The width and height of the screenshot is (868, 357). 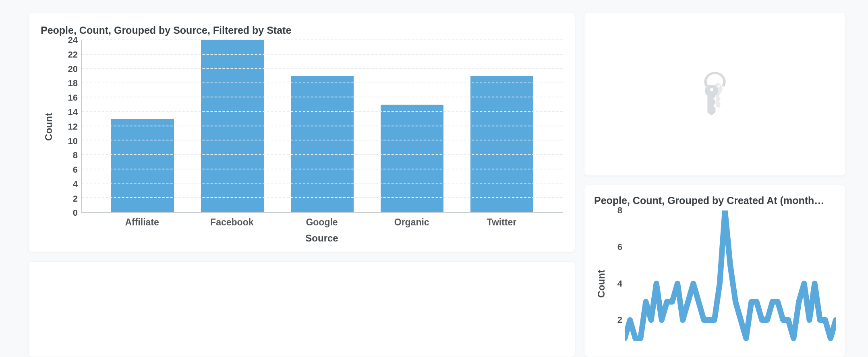 I want to click on y-tick-label: 20, so click(x=73, y=69).